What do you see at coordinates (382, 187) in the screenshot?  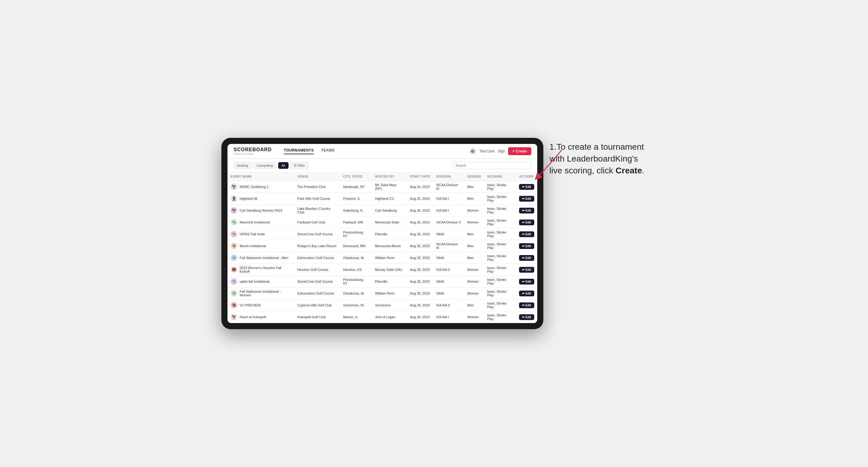 I see `table-row: 🦅 MSMC Qualifying 1 The Powelton Club Ne…` at bounding box center [382, 187].